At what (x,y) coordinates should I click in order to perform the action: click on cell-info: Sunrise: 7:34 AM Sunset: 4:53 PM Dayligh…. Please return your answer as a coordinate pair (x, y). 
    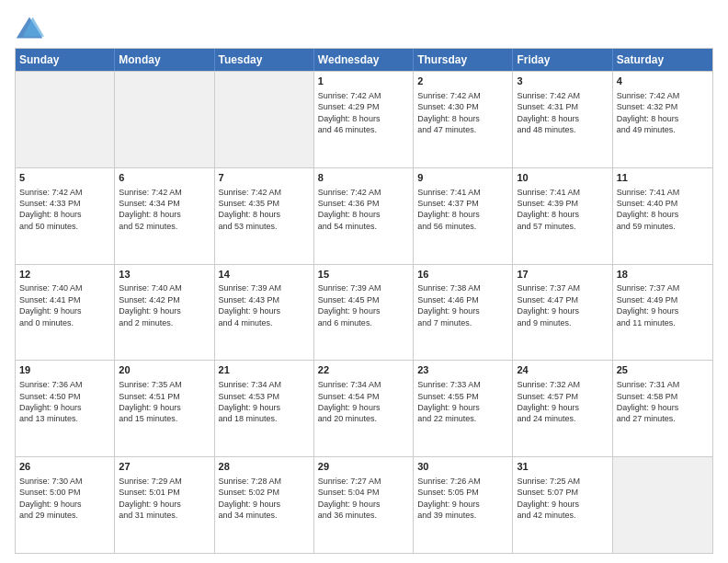
    Looking at the image, I should click on (265, 402).